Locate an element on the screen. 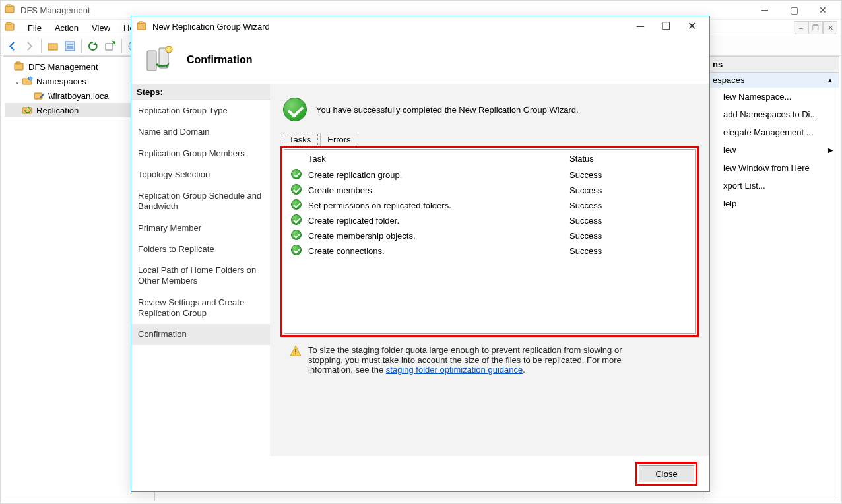 The image size is (842, 504). action-label: lew Namespace... is located at coordinates (758, 96).